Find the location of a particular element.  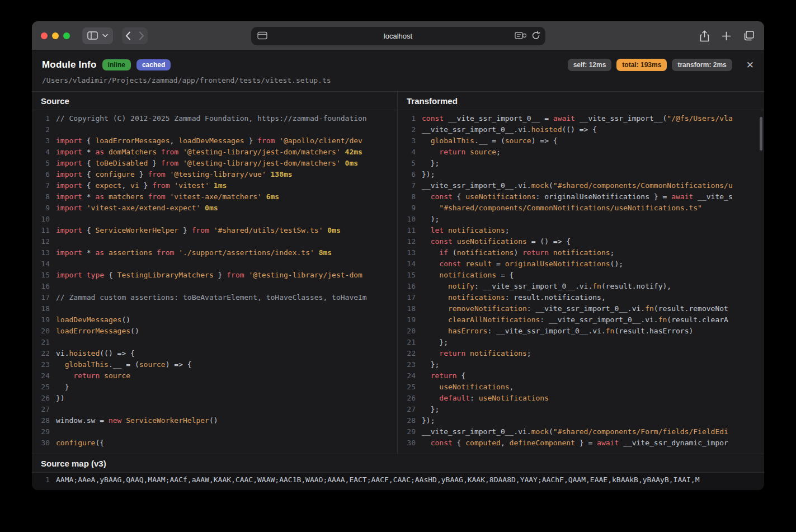

code-line: 20loadErrorMessages() is located at coordinates (215, 331).